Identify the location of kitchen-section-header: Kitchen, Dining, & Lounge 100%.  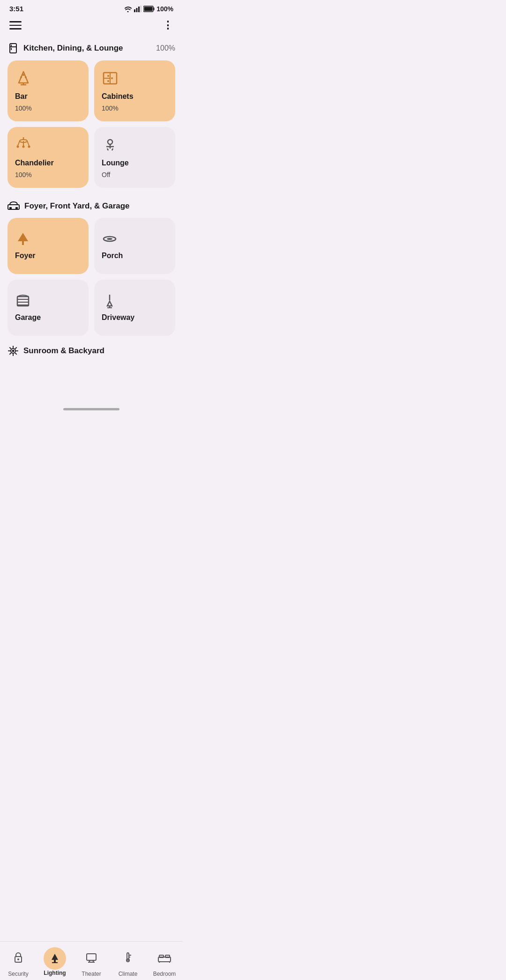
(91, 48).